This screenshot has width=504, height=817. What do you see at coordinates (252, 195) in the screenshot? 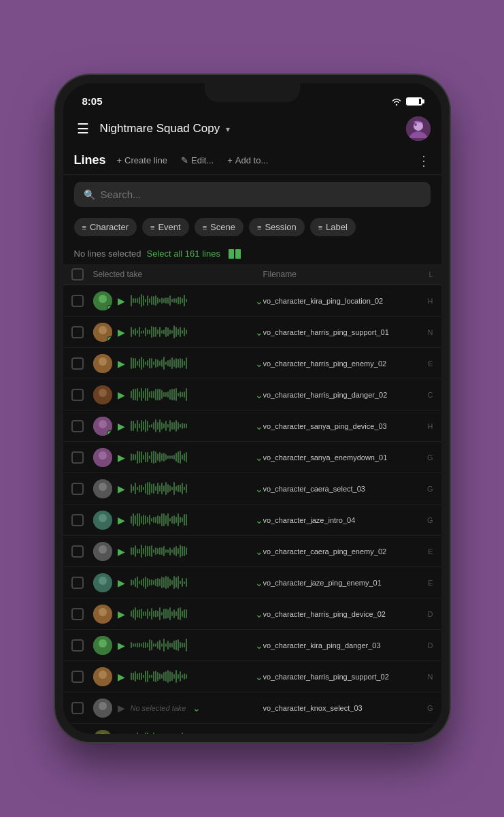
I see `search-bar: 🔍` at bounding box center [252, 195].